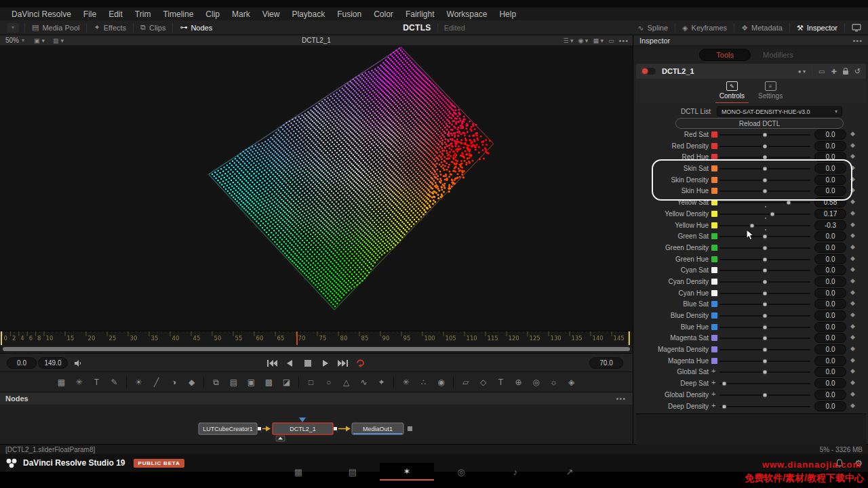 The height and width of the screenshot is (488, 868). Describe the element at coordinates (326, 363) in the screenshot. I see `play-button` at that location.